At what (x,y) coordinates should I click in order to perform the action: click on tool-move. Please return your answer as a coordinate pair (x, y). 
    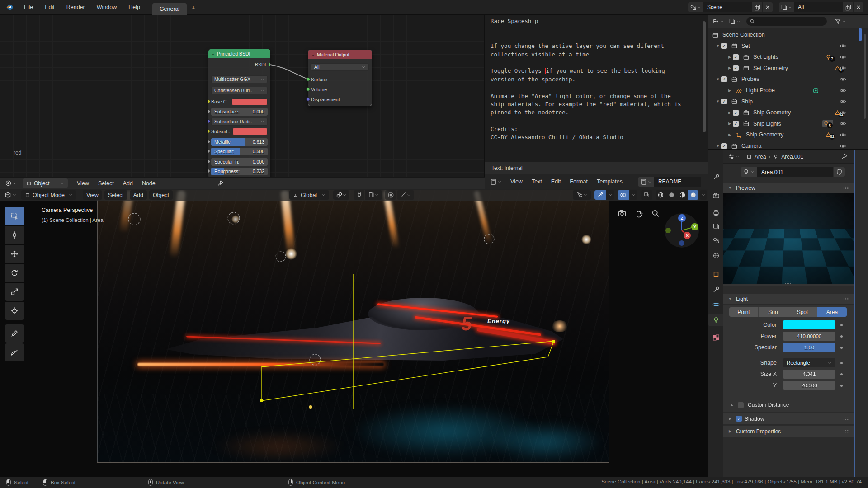
    Looking at the image, I should click on (14, 254).